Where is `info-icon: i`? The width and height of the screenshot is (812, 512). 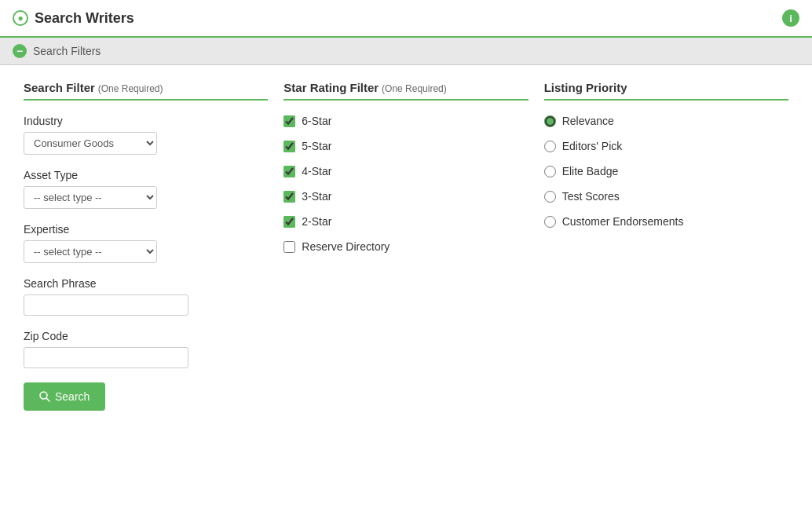
info-icon: i is located at coordinates (791, 18).